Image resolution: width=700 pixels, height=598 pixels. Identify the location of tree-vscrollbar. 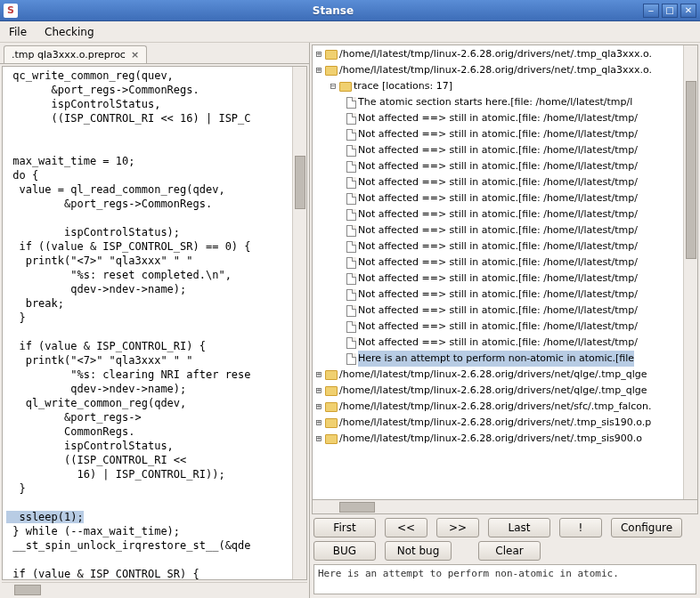
(690, 272).